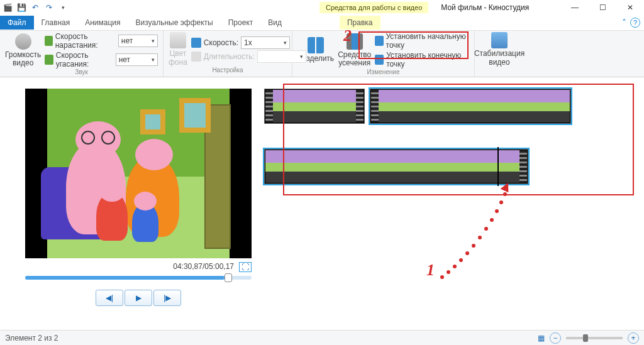 The width and height of the screenshot is (644, 345). What do you see at coordinates (84, 60) in the screenshot?
I see `fade-out-label: Скорость угасания:` at bounding box center [84, 60].